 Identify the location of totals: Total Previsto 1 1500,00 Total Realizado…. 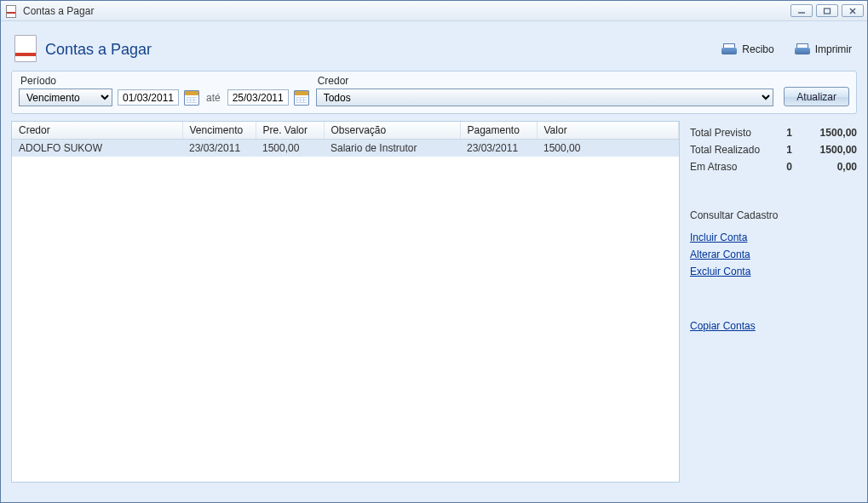
(773, 150).